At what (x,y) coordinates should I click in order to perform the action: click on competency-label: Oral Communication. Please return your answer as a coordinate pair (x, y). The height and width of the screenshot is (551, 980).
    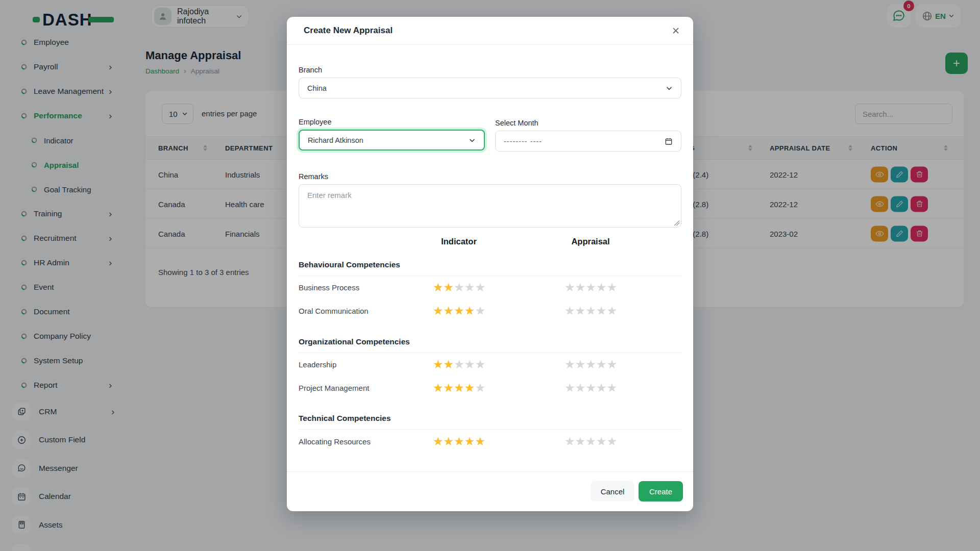
    Looking at the image, I should click on (334, 311).